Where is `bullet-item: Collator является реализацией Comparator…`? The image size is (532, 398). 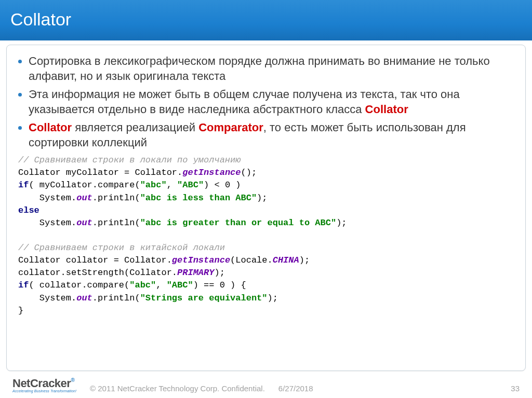 bullet-item: Collator является реализацией Comparator… is located at coordinates (271, 135).